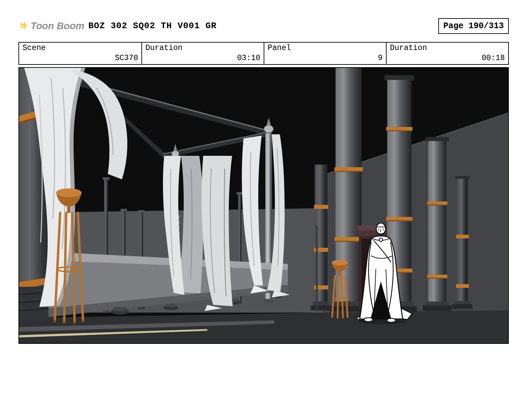 The image size is (532, 411). I want to click on panel-value: 9, so click(380, 58).